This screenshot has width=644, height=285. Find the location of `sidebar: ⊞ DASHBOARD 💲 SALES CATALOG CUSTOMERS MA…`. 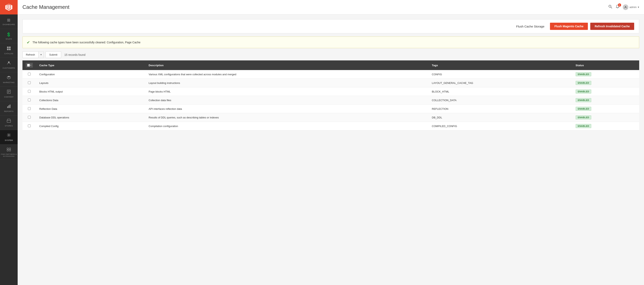

sidebar: ⊞ DASHBOARD 💲 SALES CATALOG CUSTOMERS MA… is located at coordinates (9, 143).